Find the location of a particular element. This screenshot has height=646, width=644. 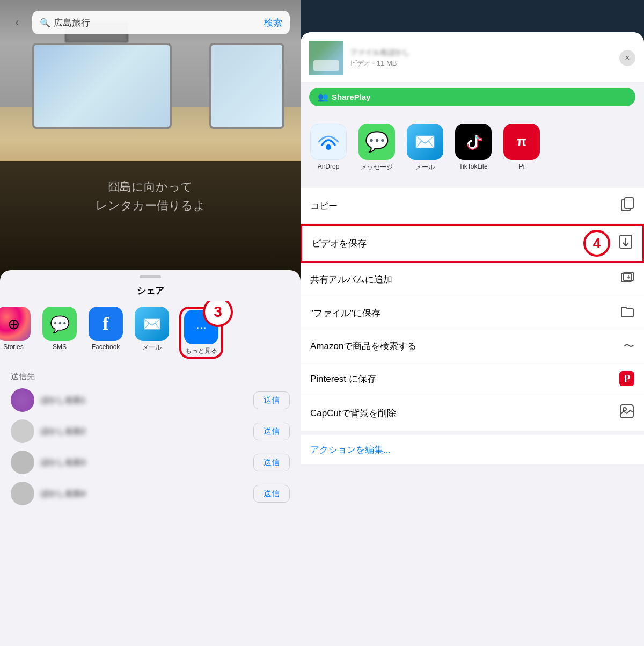

send-button-4: 送信 is located at coordinates (272, 494).